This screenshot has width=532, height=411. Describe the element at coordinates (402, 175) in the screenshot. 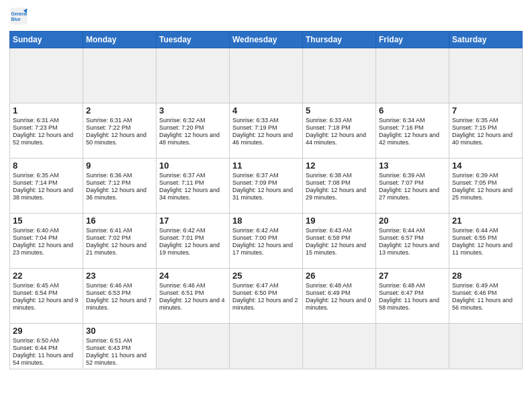

I see `sunrise-label: Sunrise: 6:39 AM` at that location.